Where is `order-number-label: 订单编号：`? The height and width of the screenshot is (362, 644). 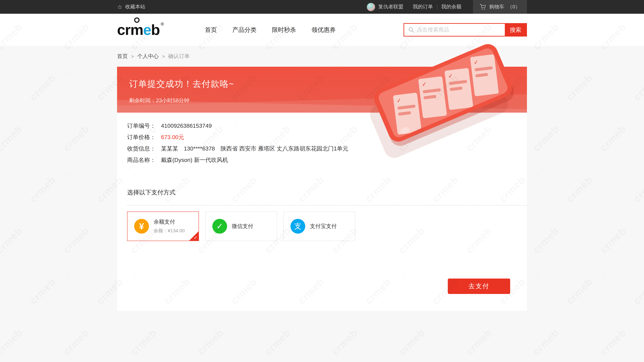
order-number-label: 订单编号： is located at coordinates (142, 126).